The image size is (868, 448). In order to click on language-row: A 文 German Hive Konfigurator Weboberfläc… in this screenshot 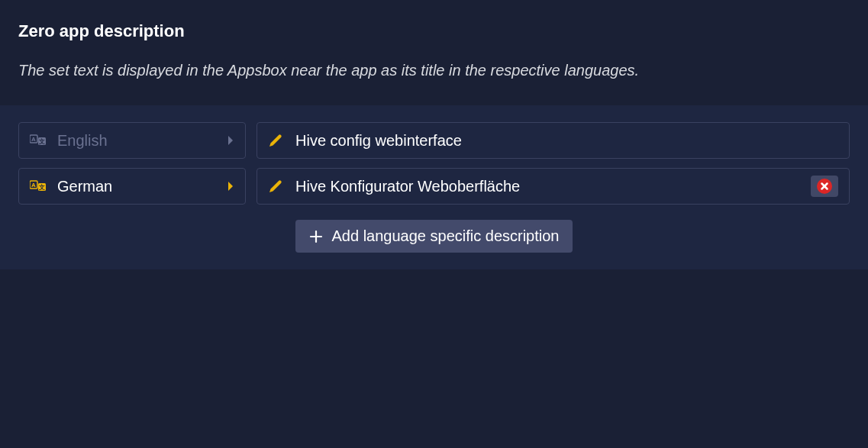, I will do `click(434, 186)`.